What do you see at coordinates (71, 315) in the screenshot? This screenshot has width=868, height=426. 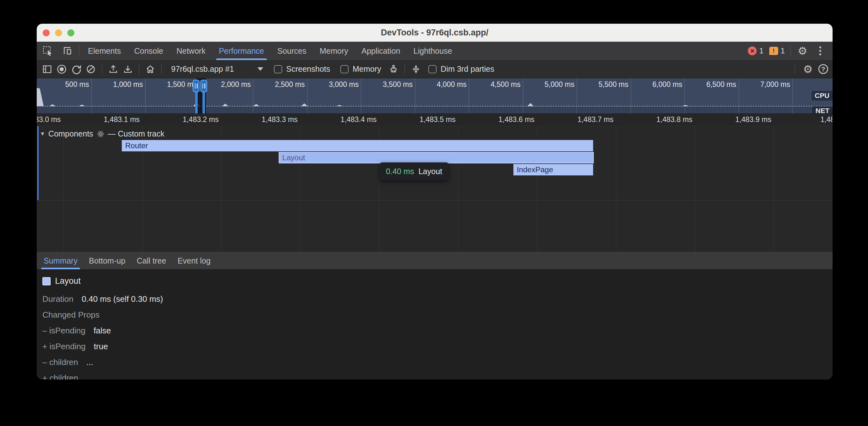 I see `summary-row-label: Changed Props` at bounding box center [71, 315].